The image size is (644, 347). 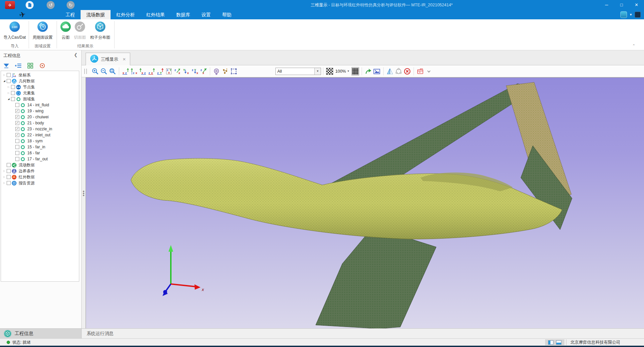 What do you see at coordinates (40, 111) in the screenshot?
I see `tree-item: ✓19 - wing` at bounding box center [40, 111].